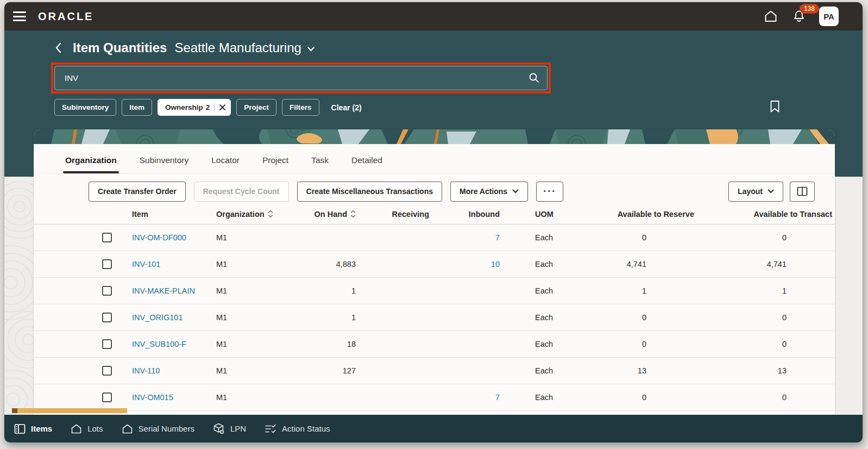 The height and width of the screenshot is (449, 868). Describe the element at coordinates (829, 16) in the screenshot. I see `user-avatar: PA` at that location.